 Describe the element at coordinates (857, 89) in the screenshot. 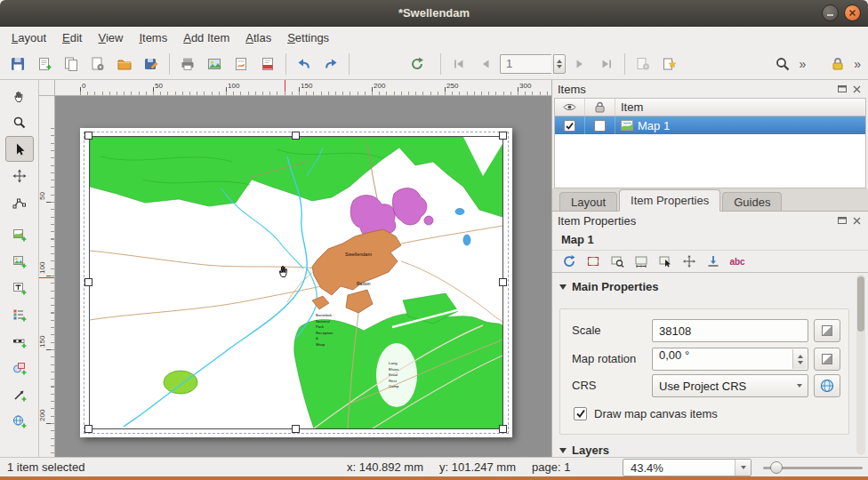

I see `close-panel-button` at that location.